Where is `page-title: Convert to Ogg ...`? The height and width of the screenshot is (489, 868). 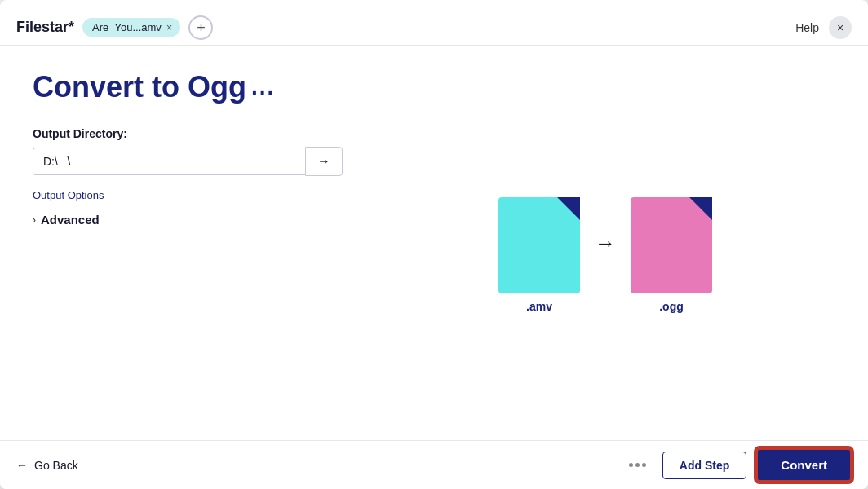
page-title: Convert to Ogg ... is located at coordinates (188, 87).